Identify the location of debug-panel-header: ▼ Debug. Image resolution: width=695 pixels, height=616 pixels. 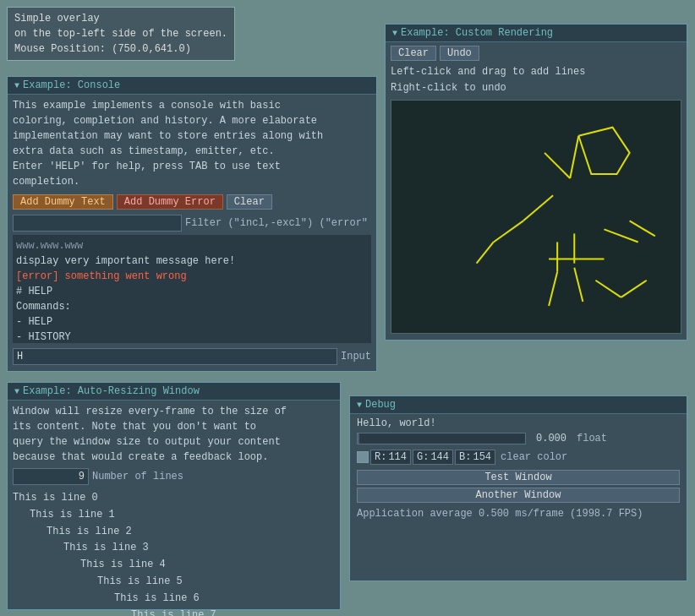
(518, 406).